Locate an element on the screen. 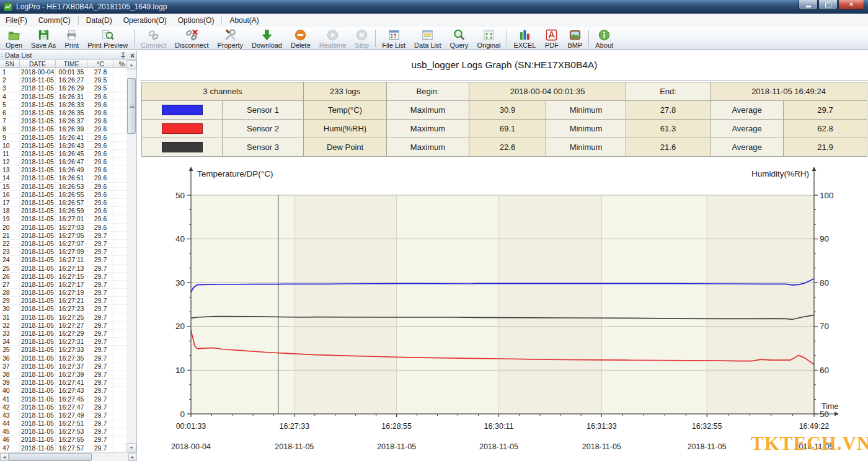  menu-options: Options(O) is located at coordinates (196, 20).